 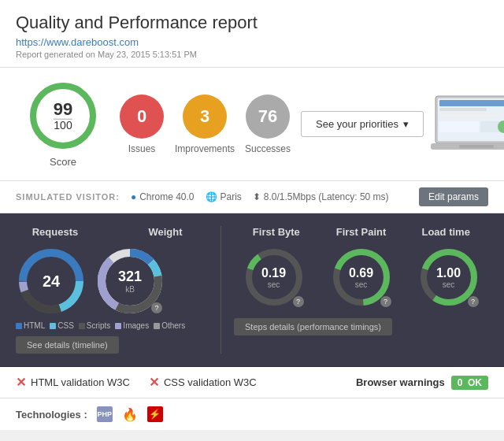 I want to click on requests-gauge: 24, so click(x=51, y=281).